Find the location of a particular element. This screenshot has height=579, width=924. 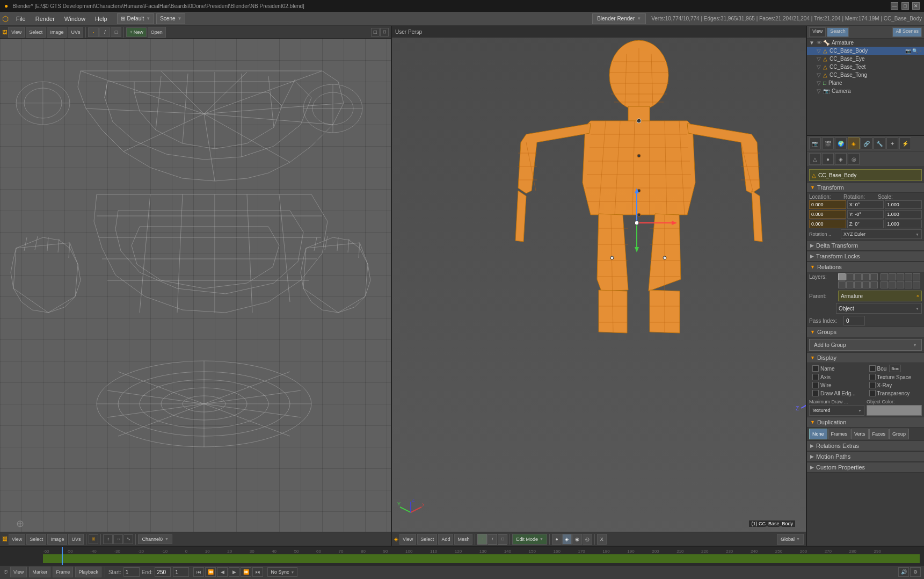

status-view-btn: View is located at coordinates (18, 572).